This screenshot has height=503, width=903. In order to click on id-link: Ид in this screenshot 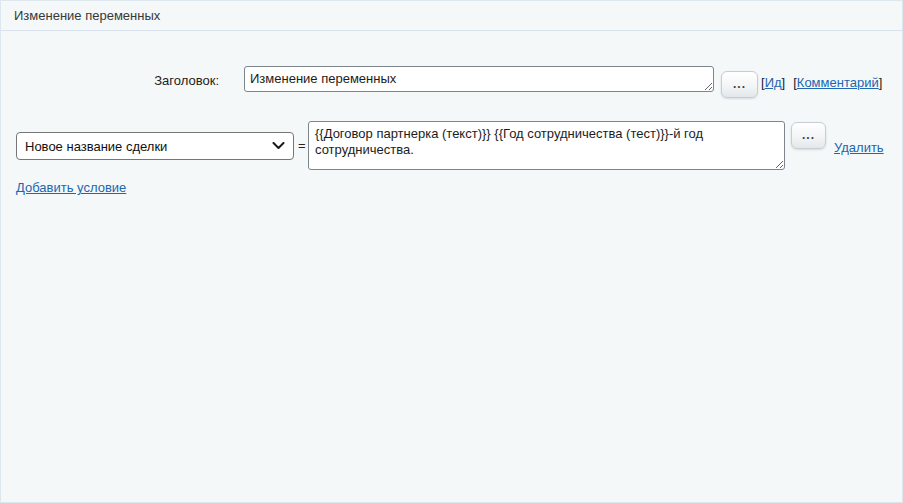, I will do `click(774, 82)`.